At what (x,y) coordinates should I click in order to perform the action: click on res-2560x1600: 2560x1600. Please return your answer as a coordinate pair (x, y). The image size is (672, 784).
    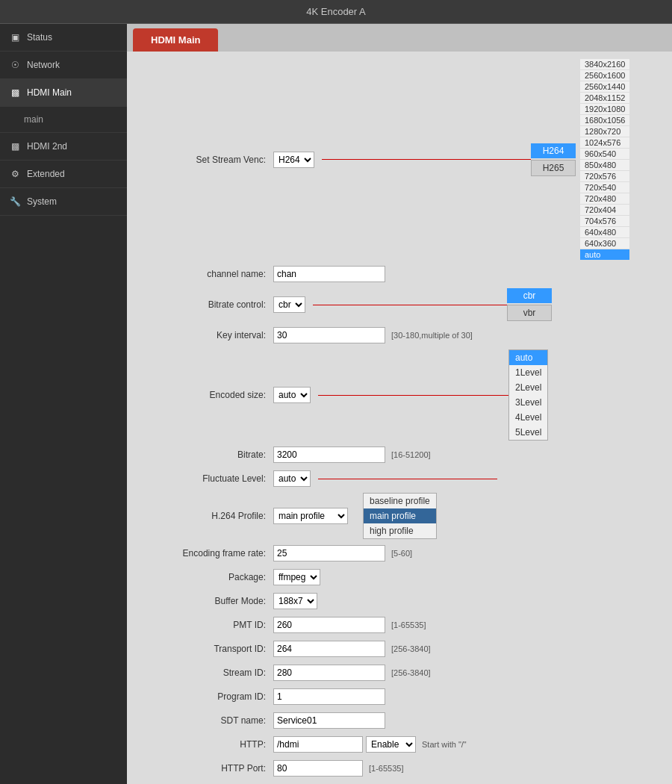
    Looking at the image, I should click on (605, 76).